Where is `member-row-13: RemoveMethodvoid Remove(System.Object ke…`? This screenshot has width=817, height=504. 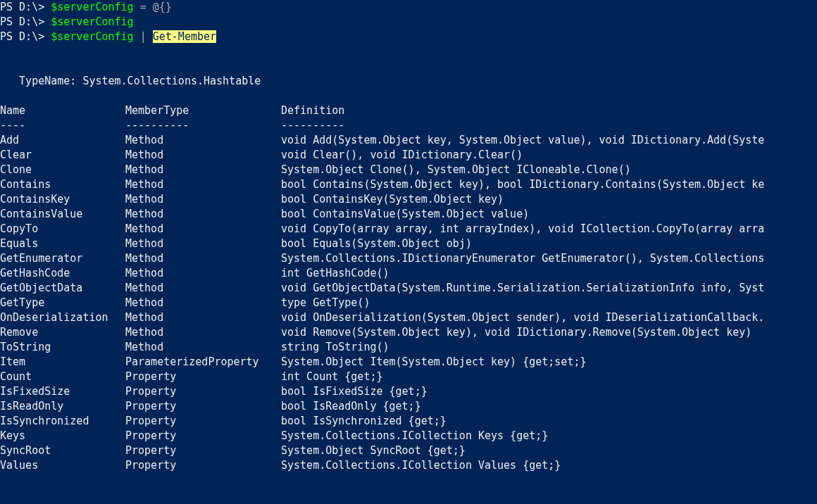 member-row-13: RemoveMethodvoid Remove(System.Object ke… is located at coordinates (408, 332).